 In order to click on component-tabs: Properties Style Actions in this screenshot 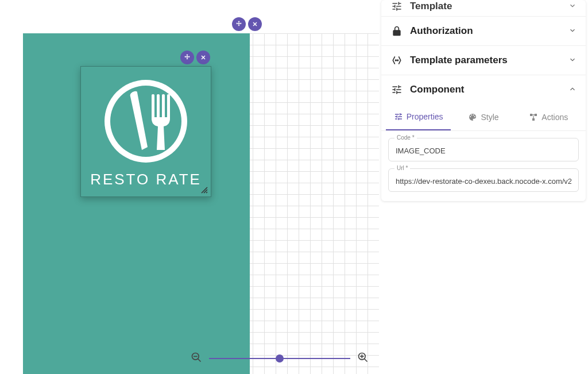, I will do `click(483, 117)`.